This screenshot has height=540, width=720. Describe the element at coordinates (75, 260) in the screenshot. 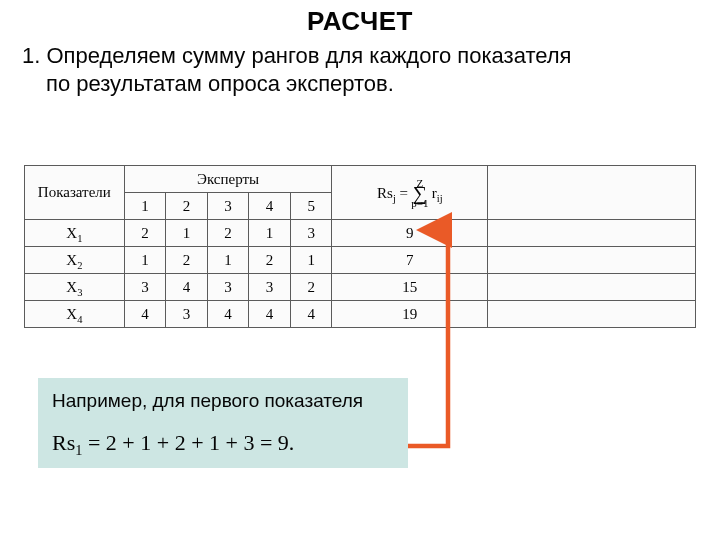

I see `row2-label: X2` at that location.